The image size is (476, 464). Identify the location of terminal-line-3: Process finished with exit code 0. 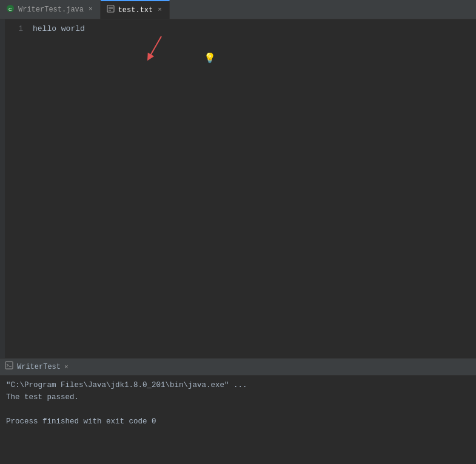
(238, 422).